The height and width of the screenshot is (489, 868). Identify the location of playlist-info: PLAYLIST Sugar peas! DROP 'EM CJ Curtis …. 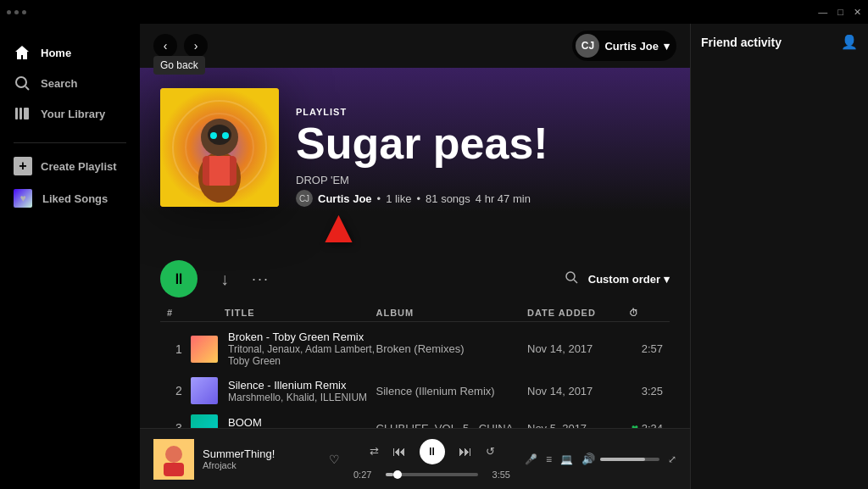
(483, 157).